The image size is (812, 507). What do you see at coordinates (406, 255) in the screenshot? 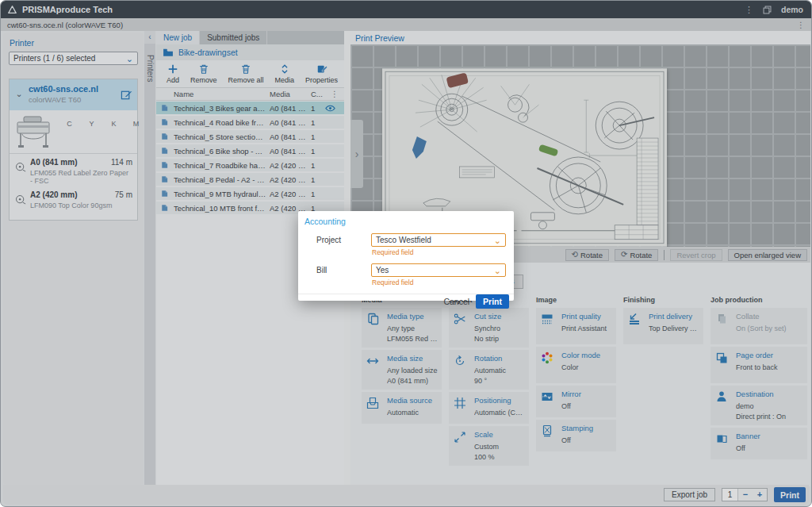
I see `accounting-dialog: Accounting Project Tesco Westfield ⌄ Req…` at bounding box center [406, 255].